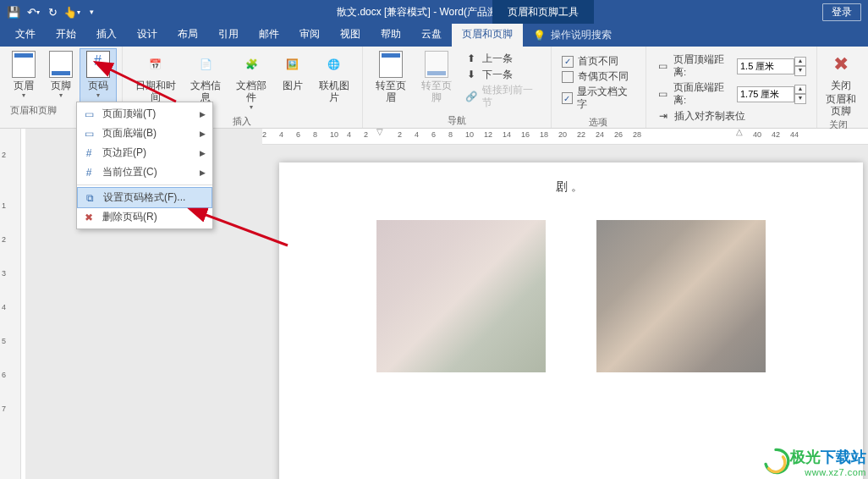 The height and width of the screenshot is (479, 868). Describe the element at coordinates (391, 91) in the screenshot. I see `goto-header-label: 转至页眉` at that location.